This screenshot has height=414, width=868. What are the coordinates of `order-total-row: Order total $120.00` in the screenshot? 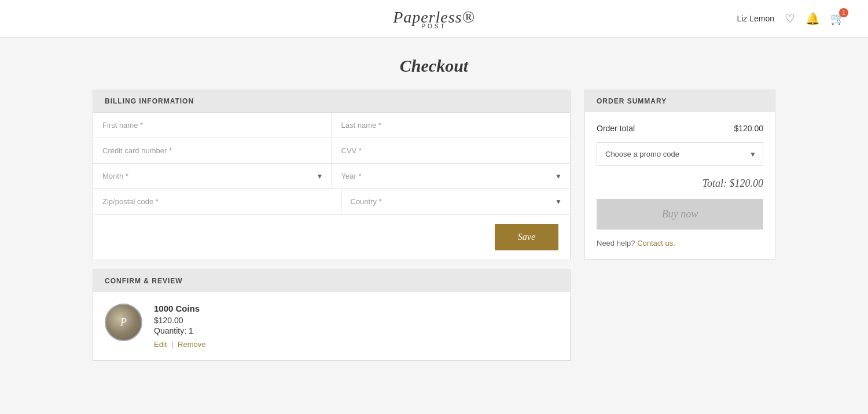 It's located at (680, 128).